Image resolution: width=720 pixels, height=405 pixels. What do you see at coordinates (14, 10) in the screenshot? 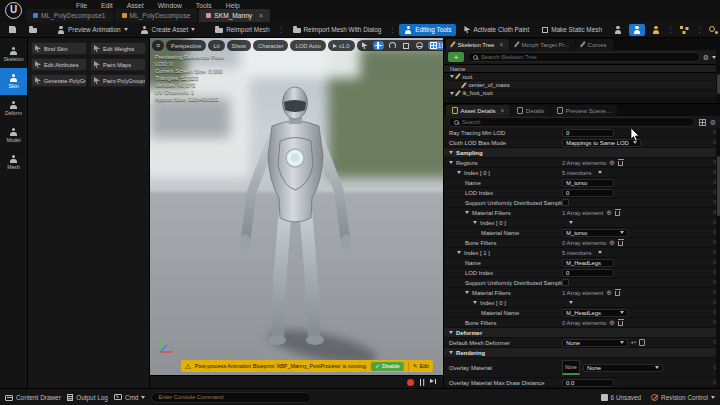
I see `unreal-logo-icon: U` at bounding box center [14, 10].